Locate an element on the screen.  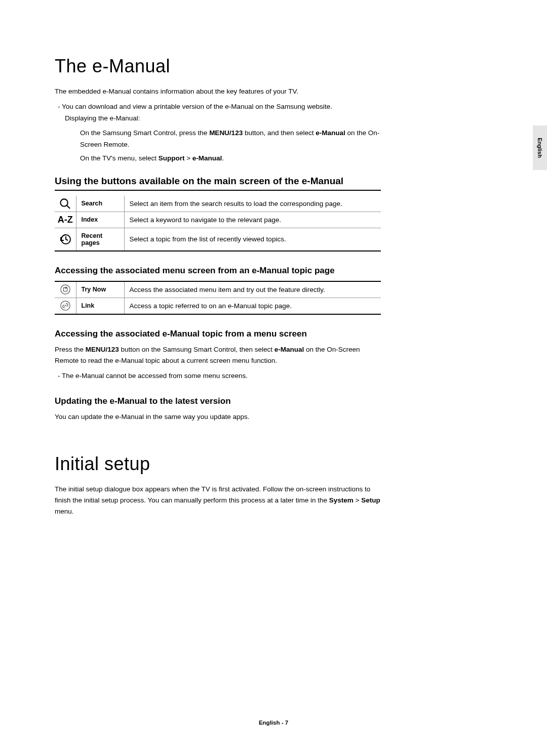
section-title-emanual: The e-Manual is located at coordinates (218, 66).